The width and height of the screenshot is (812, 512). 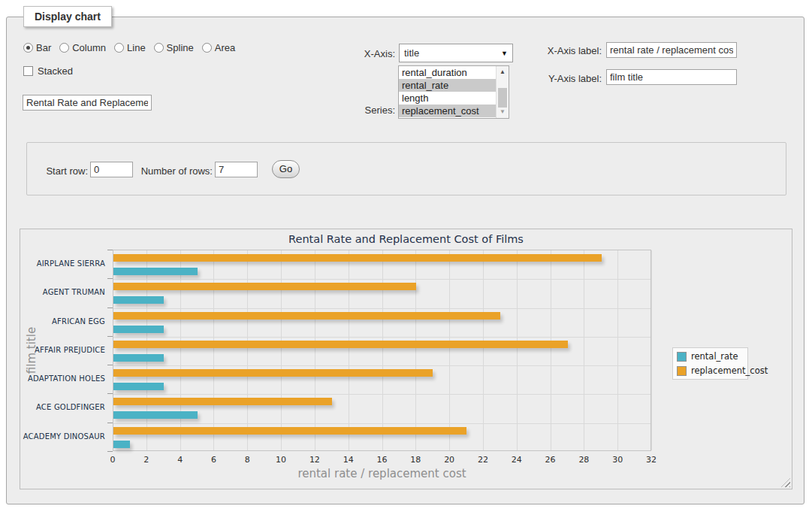 I want to click on x-tick-label: 0, so click(x=113, y=460).